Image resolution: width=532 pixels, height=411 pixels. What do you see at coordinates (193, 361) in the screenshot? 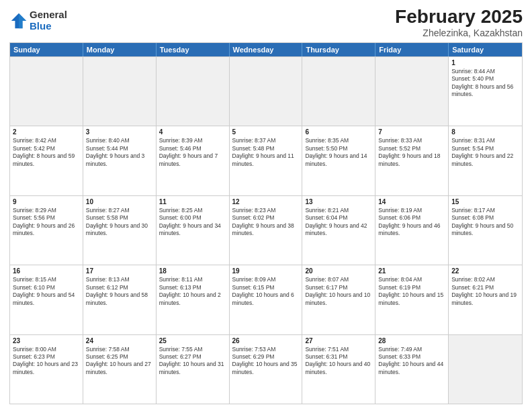
I see `day-info: Sunrise: 7:55 AM Sunset: 6:27 PM Dayligh…` at bounding box center [193, 361].